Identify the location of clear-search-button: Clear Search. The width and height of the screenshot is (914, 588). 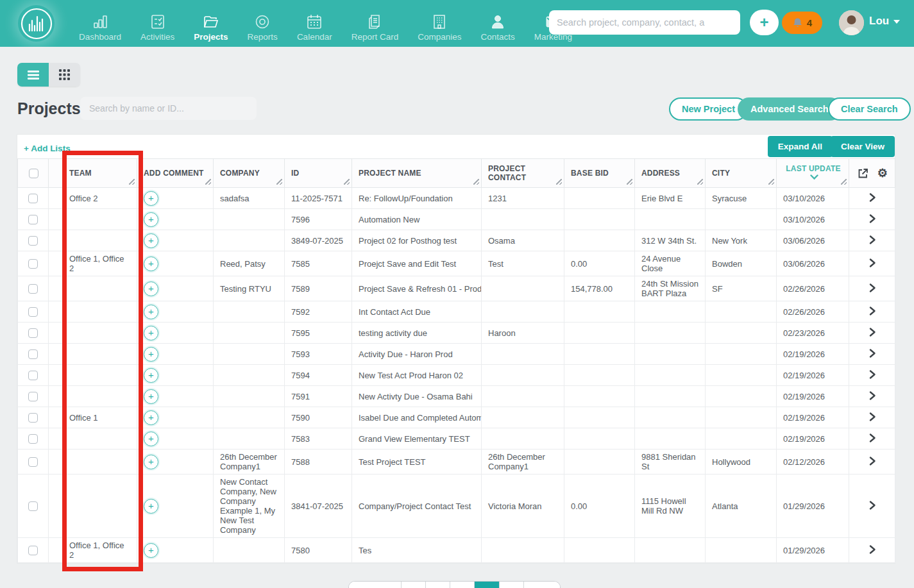
(870, 109).